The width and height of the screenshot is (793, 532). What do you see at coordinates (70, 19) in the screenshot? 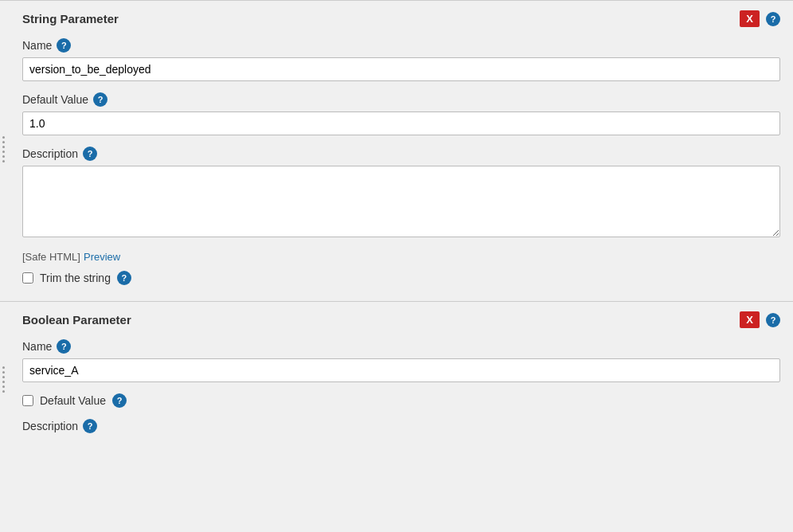
I see `string-section-title: String Parameter` at bounding box center [70, 19].